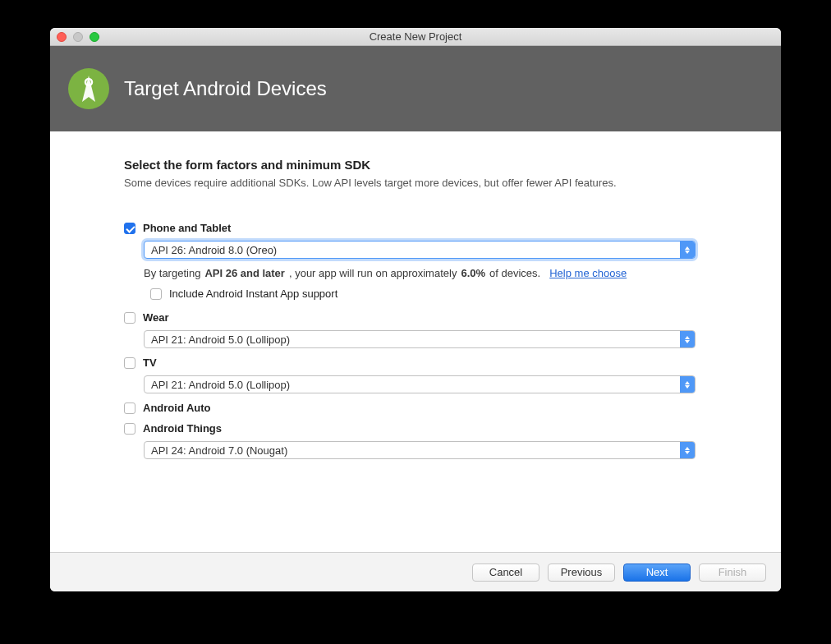 The height and width of the screenshot is (644, 831). Describe the element at coordinates (219, 450) in the screenshot. I see `select-value: API 24: Android 7.0 (Nougat)` at that location.